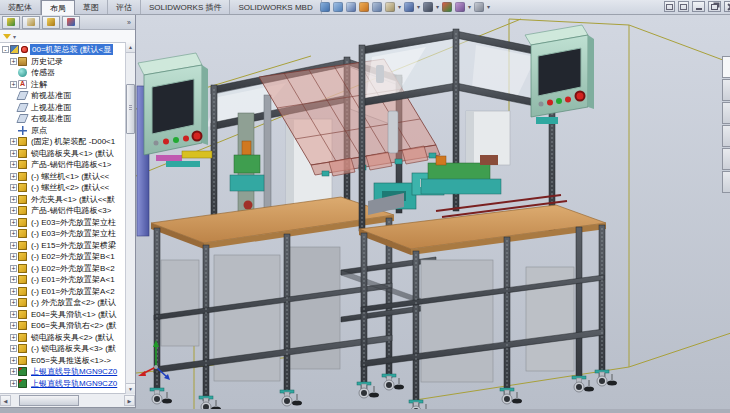 The height and width of the screenshot is (413, 730). Describe the element at coordinates (68, 188) in the screenshot. I see `tree-item: +(-) 螺丝机<2> (默认<<` at that location.